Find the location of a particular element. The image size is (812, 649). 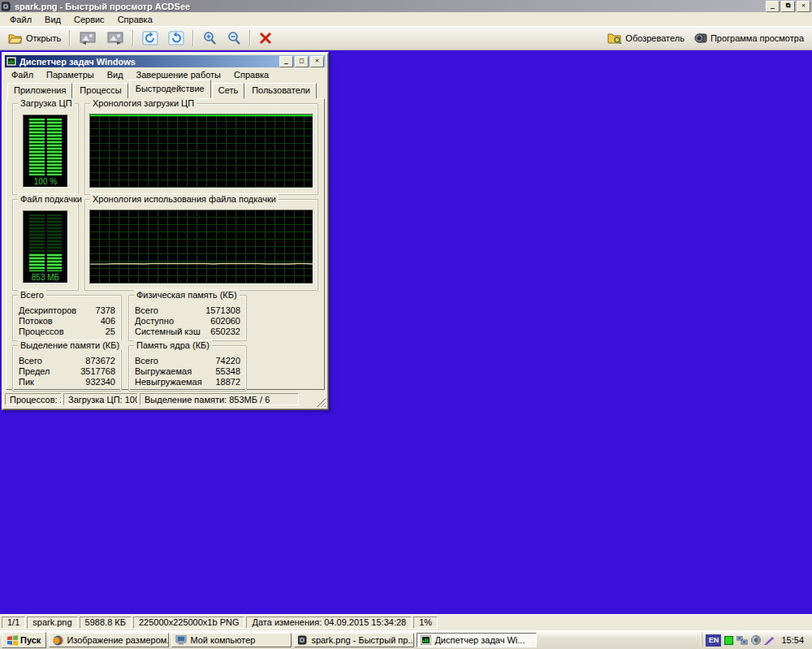

zoom-out-icon is located at coordinates (234, 38).